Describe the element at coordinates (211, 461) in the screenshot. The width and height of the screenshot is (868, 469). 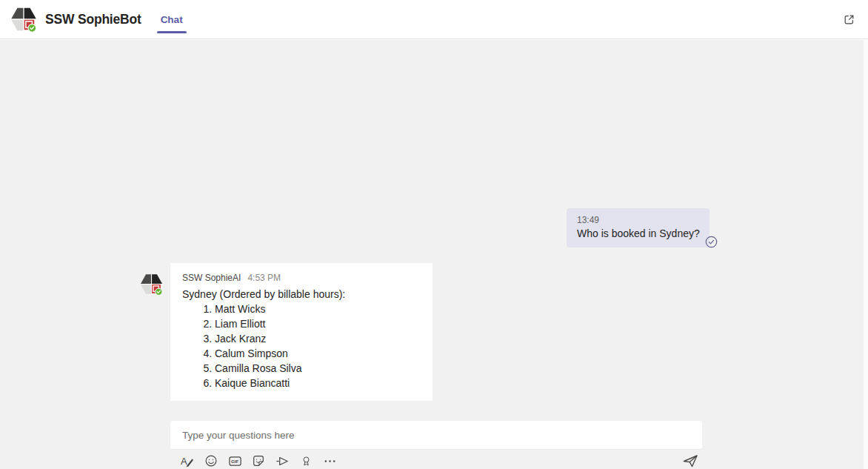
I see `emoji-icon` at that location.